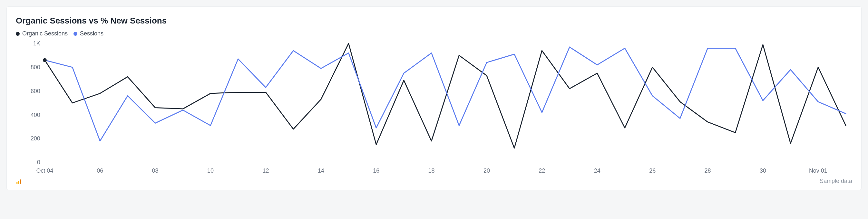 The image size is (868, 219). What do you see at coordinates (434, 21) in the screenshot?
I see `chart-title: Organic Sessions vs % New Sessions` at bounding box center [434, 21].